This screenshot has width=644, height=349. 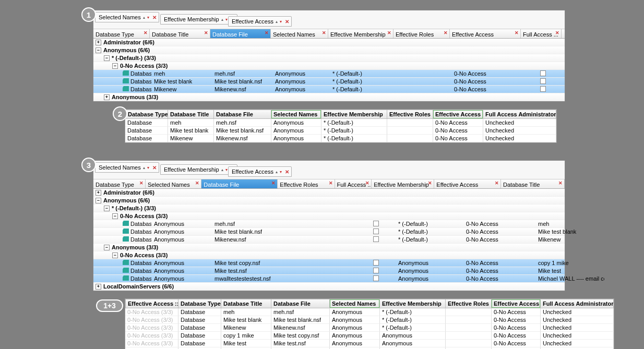 I want to click on tree-data-row: DatabasAnonymousmeh.nsf* (-Default-)0-No…, so click(x=329, y=224).